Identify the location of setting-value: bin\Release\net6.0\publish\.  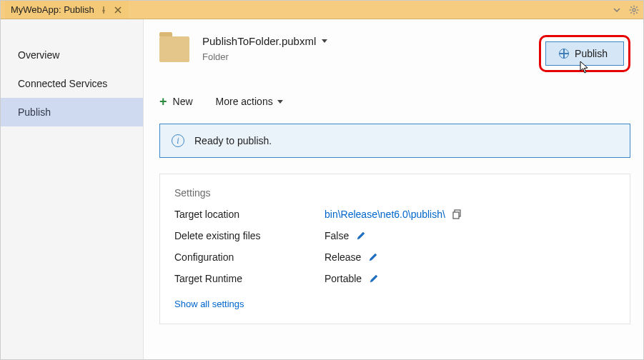
(385, 214).